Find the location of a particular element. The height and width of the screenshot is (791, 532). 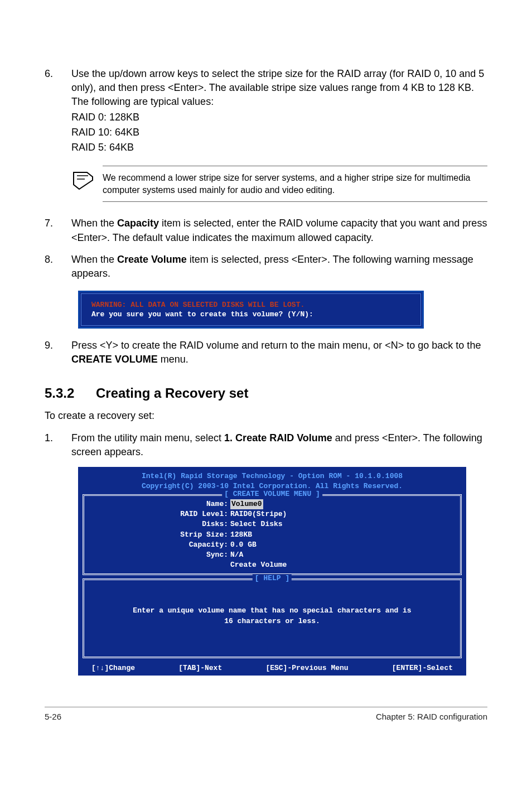

text-post: menu. is located at coordinates (173, 359).